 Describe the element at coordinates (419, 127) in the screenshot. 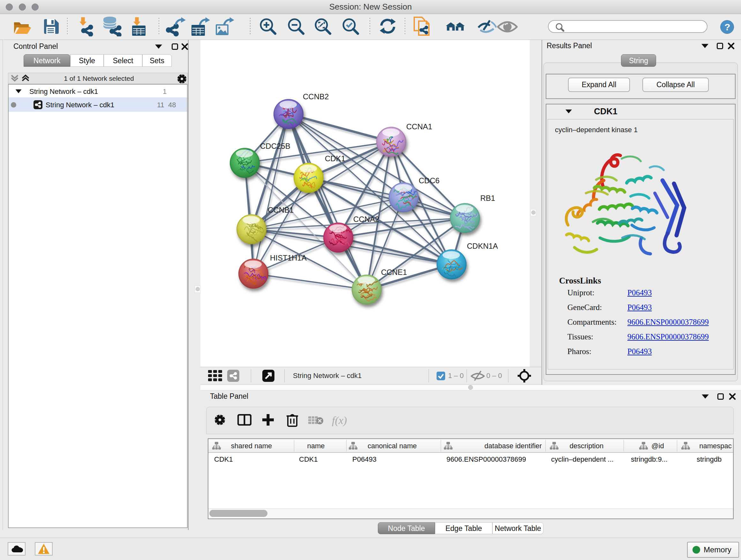

I see `svg-text: CCNA1` at that location.